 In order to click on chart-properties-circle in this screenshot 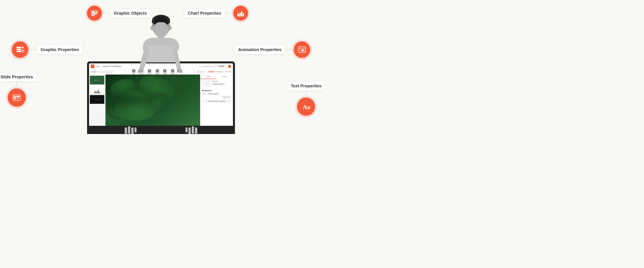, I will do `click(240, 13)`.